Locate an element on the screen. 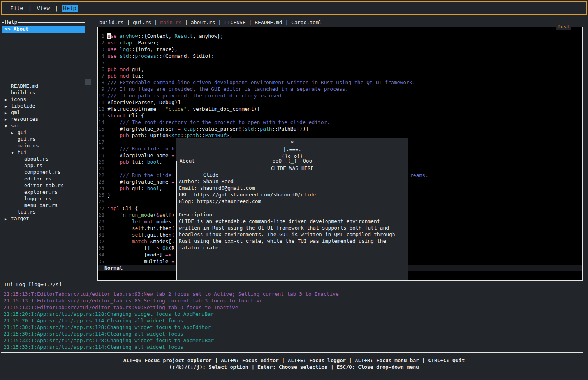  tab-readme-md: README.md is located at coordinates (268, 23).